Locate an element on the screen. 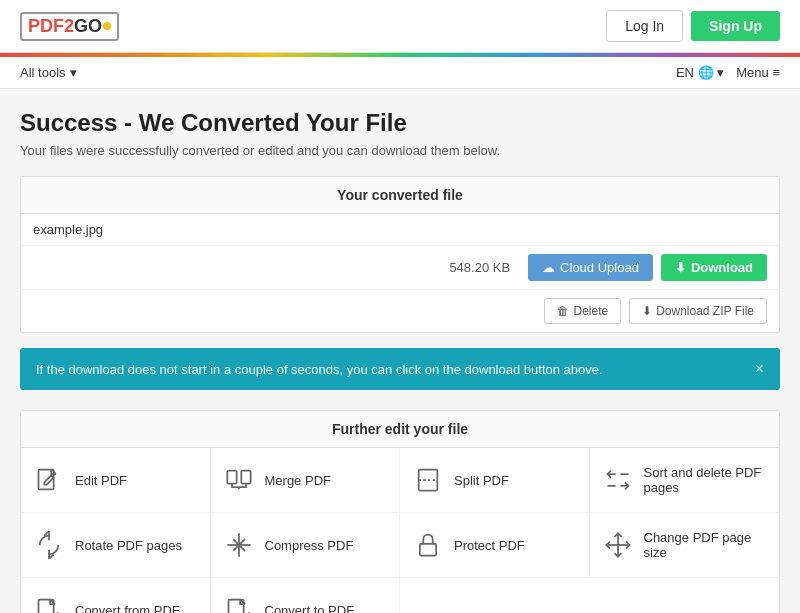 The image size is (800, 613). tool-sort-delete-pdf: Sort and delete PDF pages is located at coordinates (685, 480).